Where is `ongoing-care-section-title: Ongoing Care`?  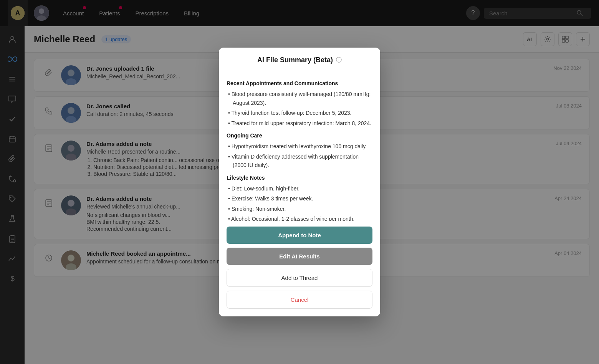
ongoing-care-section-title: Ongoing Care is located at coordinates (300, 136).